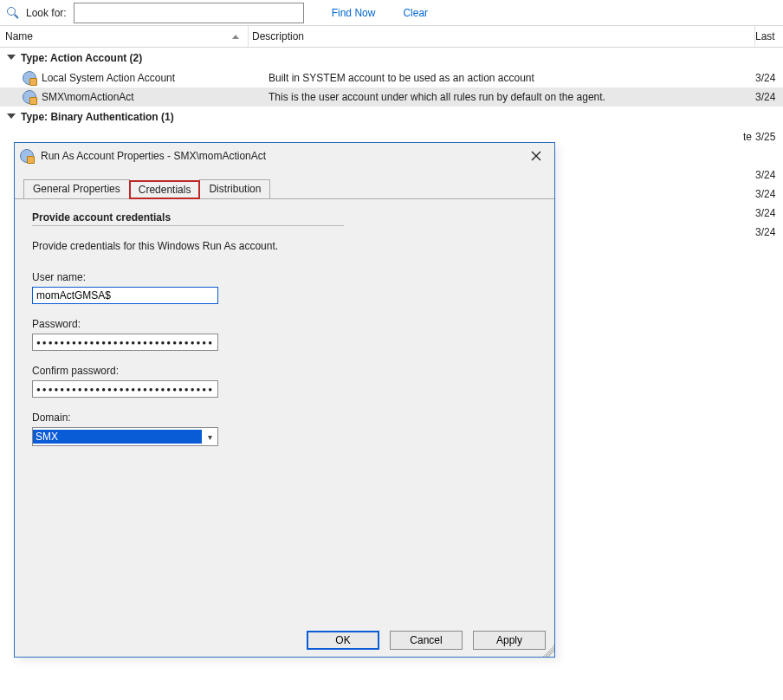  Describe the element at coordinates (124, 36) in the screenshot. I see `column-name: Name` at that location.